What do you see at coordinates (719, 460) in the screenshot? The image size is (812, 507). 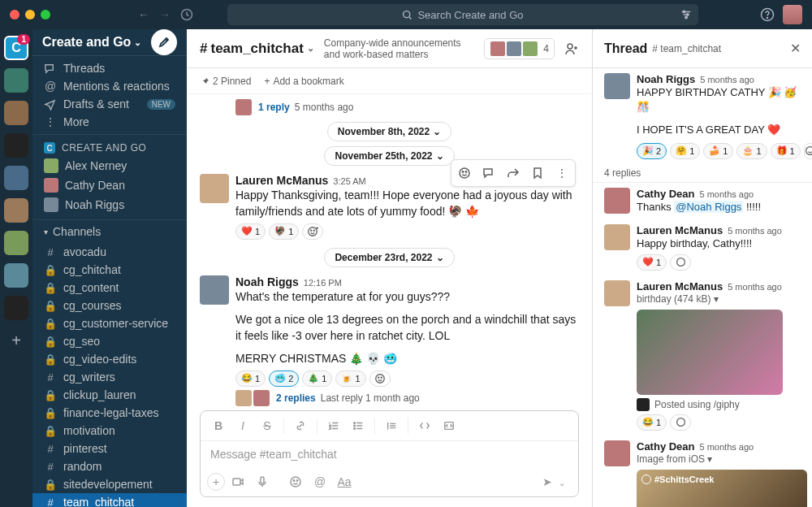 I see `attachment-label: Image from iOS ▾` at bounding box center [719, 460].